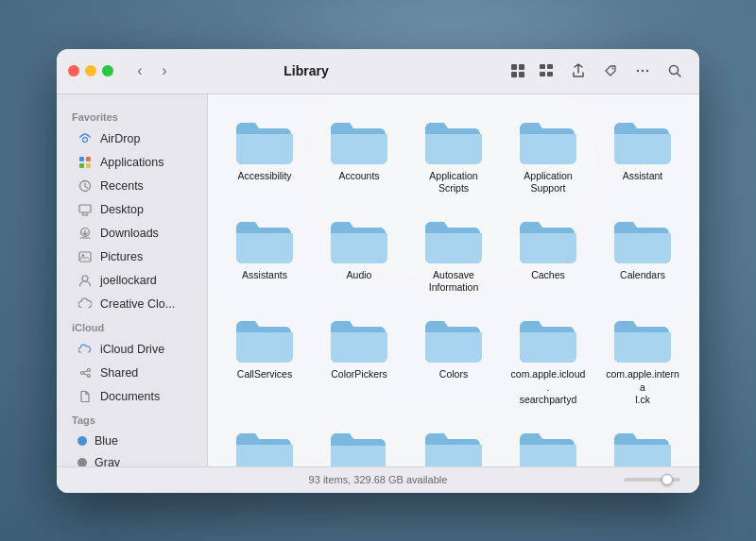  What do you see at coordinates (265, 155) in the screenshot?
I see `file-item-accessibility: Accessibility` at bounding box center [265, 155].